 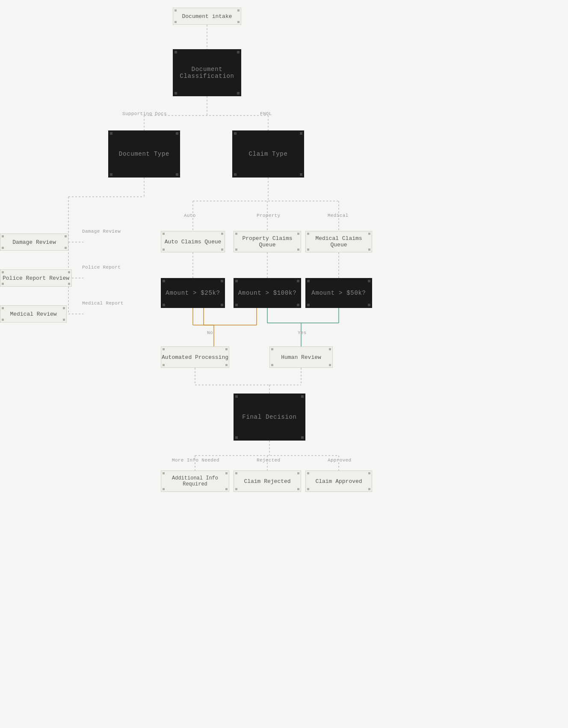 I want to click on claim-approved-node: Claim Approved, so click(x=339, y=481).